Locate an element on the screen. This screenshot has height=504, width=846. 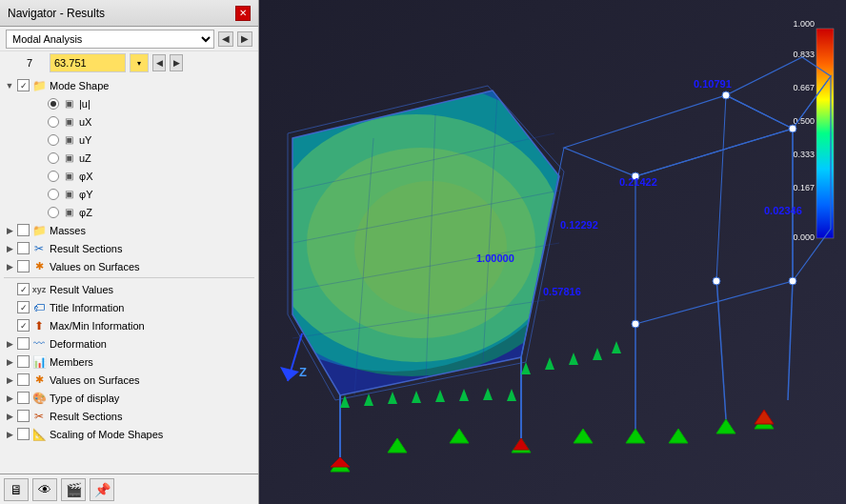
checkbox-result-sections is located at coordinates (23, 248).